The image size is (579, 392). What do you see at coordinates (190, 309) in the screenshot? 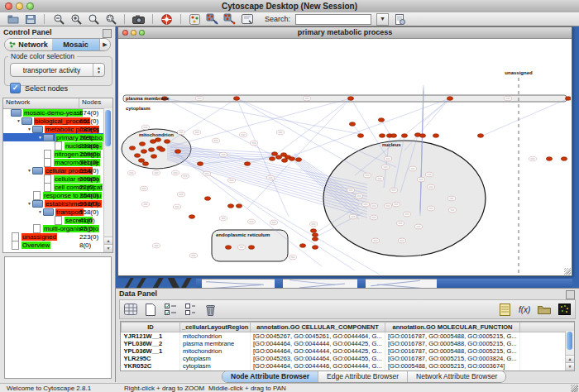
I see `unselect-attributes-icon` at bounding box center [190, 309].